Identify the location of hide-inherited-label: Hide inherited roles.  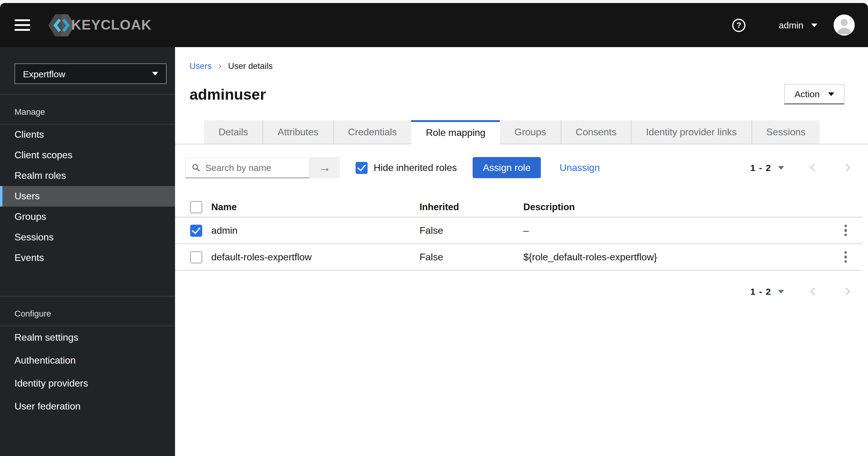
(415, 168).